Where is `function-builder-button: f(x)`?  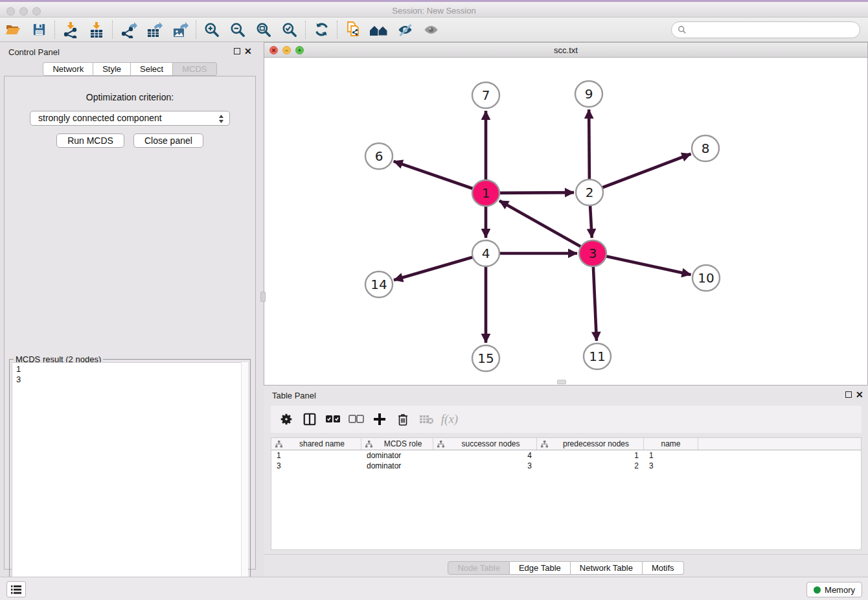 function-builder-button: f(x) is located at coordinates (450, 419).